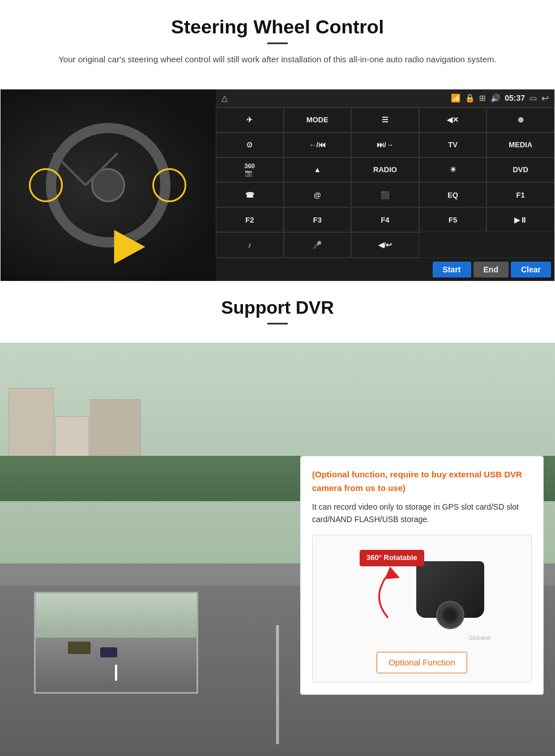  I want to click on grid-icon: ⊞, so click(483, 98).